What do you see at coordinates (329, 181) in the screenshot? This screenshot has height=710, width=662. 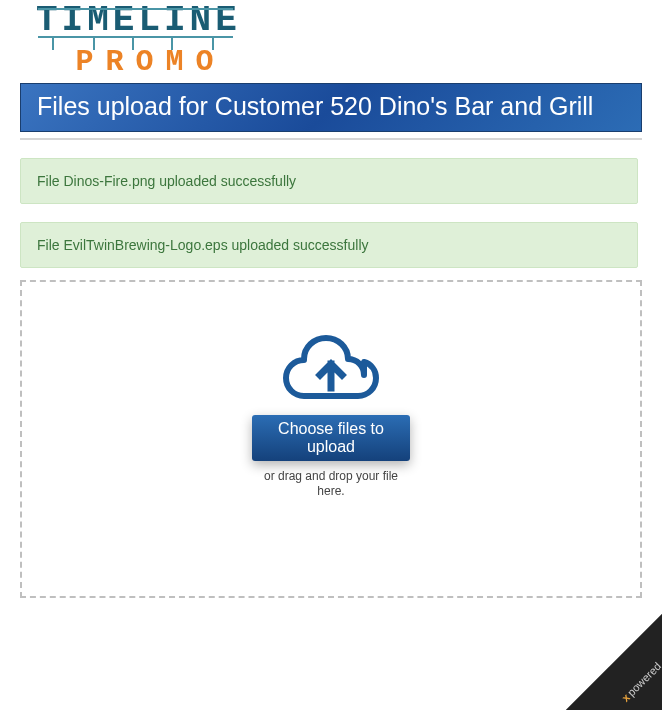 I see `alert-success: File Dinos-Fire.png uploaded successfull…` at bounding box center [329, 181].